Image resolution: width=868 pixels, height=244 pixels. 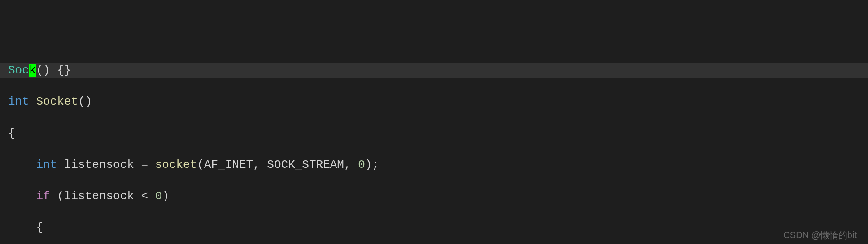 I want to click on function-name: Socket, so click(x=54, y=102).